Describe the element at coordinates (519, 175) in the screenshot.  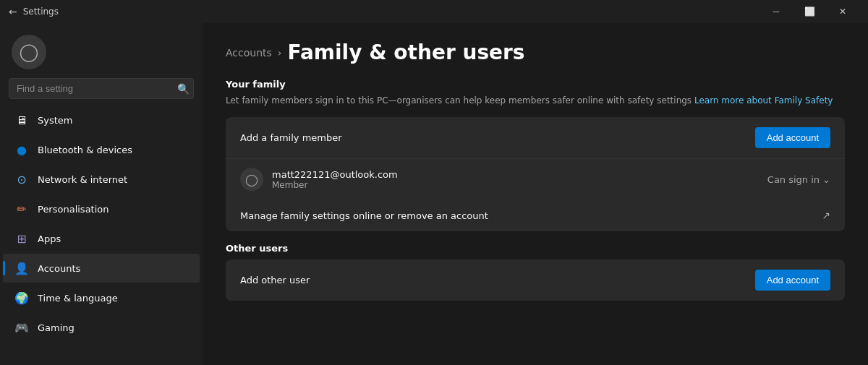
I see `member-email: matt222121@outlook.com` at that location.